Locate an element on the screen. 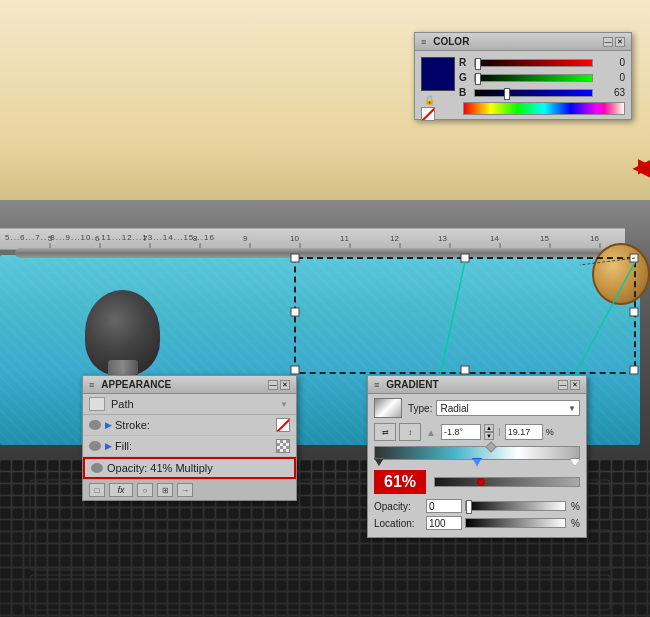 The width and height of the screenshot is (650, 617). fill-eye-icon is located at coordinates (95, 446).